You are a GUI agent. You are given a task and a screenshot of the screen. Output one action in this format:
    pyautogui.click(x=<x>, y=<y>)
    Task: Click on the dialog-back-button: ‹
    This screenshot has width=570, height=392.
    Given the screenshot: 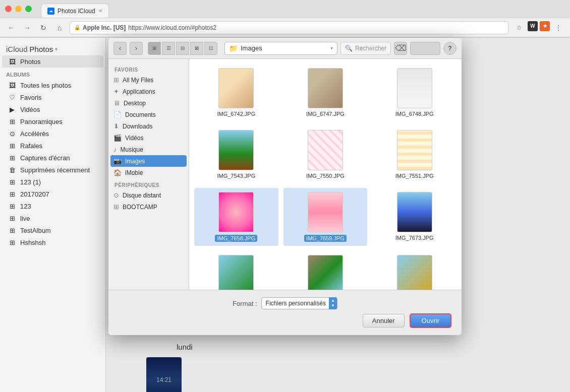 What is the action you would take?
    pyautogui.click(x=120, y=48)
    